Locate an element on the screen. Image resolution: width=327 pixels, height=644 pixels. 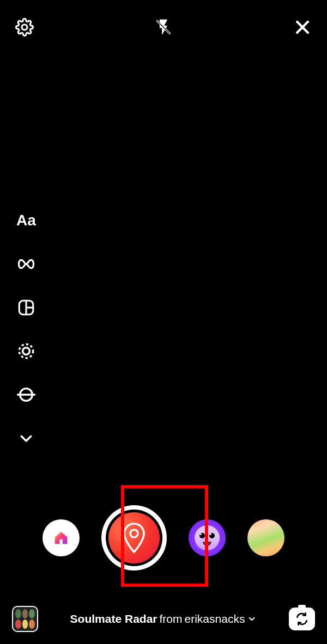
multicapture-button is located at coordinates (26, 351).